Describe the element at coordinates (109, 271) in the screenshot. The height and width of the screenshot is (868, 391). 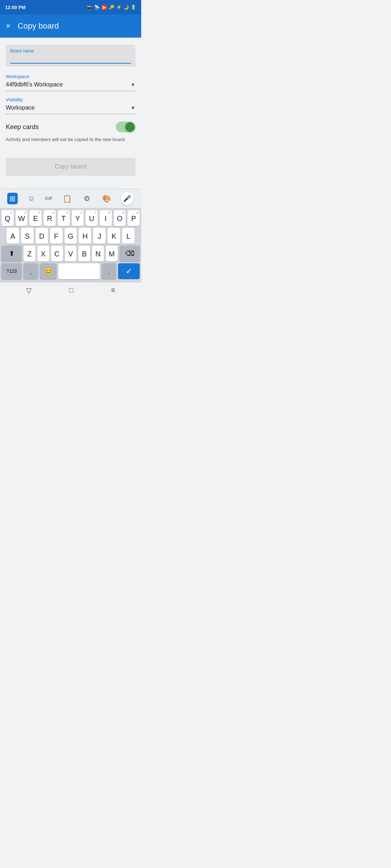
I see `period-key: .` at that location.